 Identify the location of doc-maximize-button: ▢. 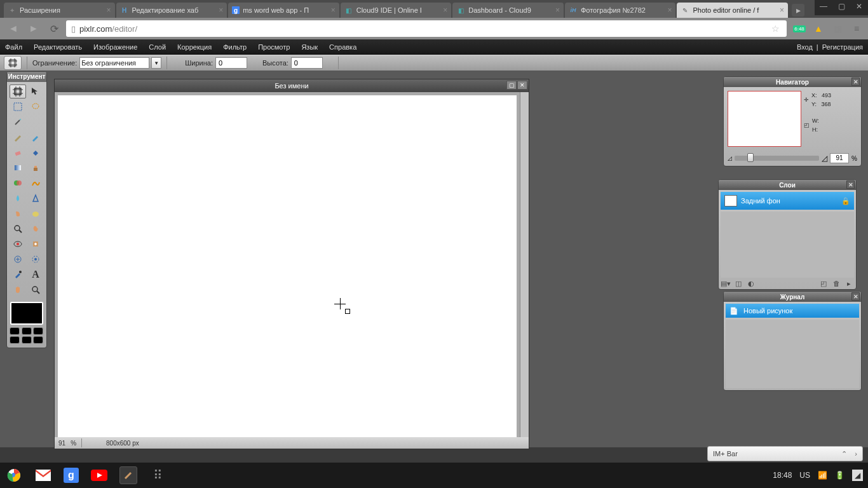
(512, 85).